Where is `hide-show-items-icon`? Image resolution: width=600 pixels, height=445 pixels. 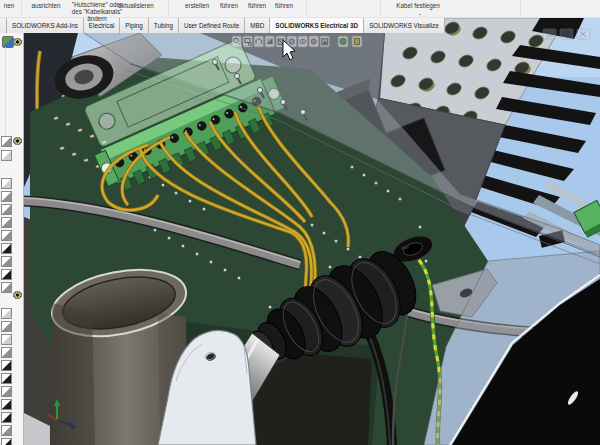
hide-show-items-icon is located at coordinates (303, 42).